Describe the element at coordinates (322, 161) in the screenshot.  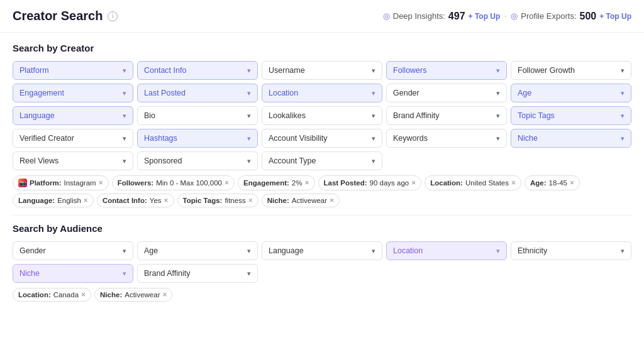
I see `filter-btn-account-type: Account Type▾` at that location.